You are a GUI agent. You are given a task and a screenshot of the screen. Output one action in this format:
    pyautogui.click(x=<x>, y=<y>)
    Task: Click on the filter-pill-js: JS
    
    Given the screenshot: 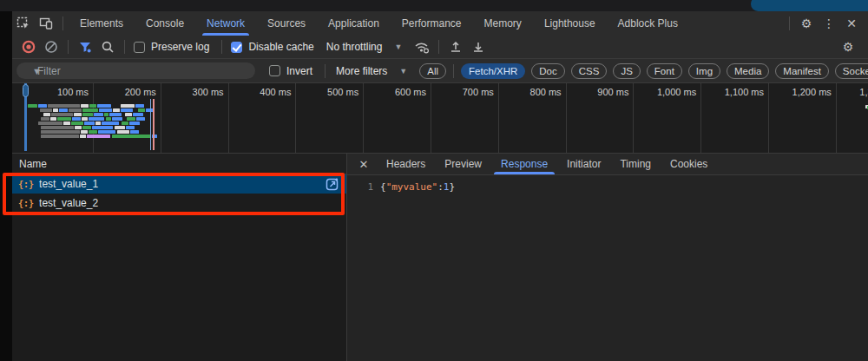 What is the action you would take?
    pyautogui.click(x=627, y=71)
    